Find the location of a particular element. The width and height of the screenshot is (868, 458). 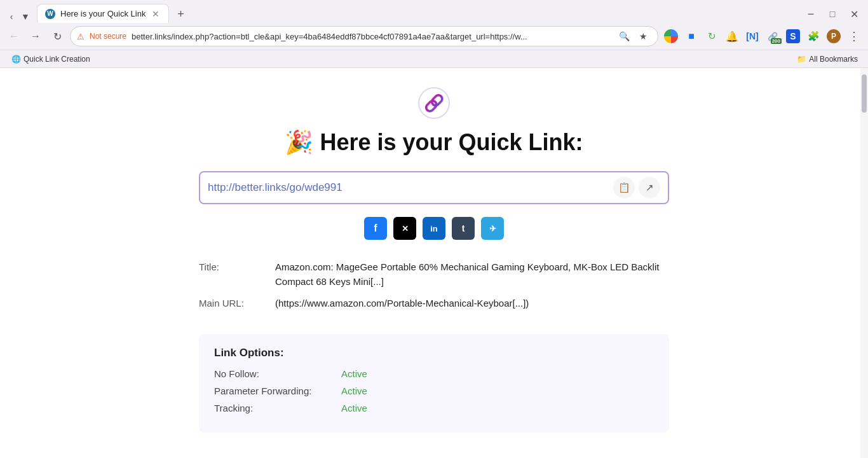

minimize-btn: − is located at coordinates (811, 14).